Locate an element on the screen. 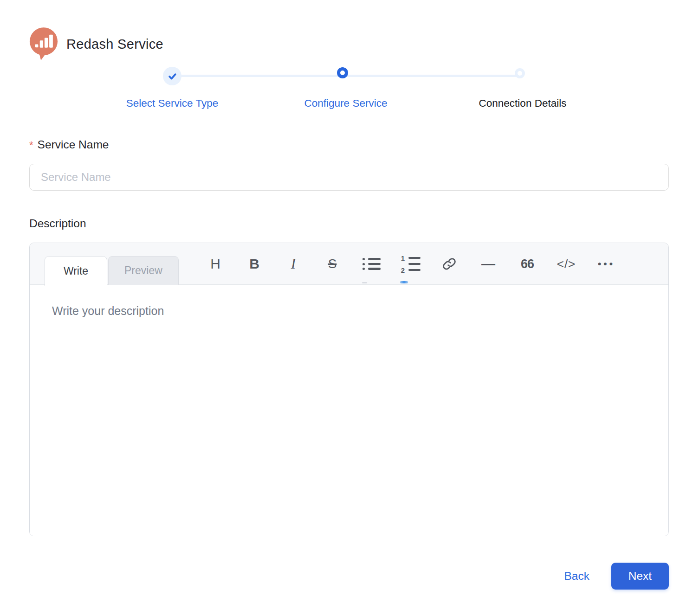 This screenshot has height=616, width=699. step-label-select-service-type: Select Service Type is located at coordinates (172, 103).